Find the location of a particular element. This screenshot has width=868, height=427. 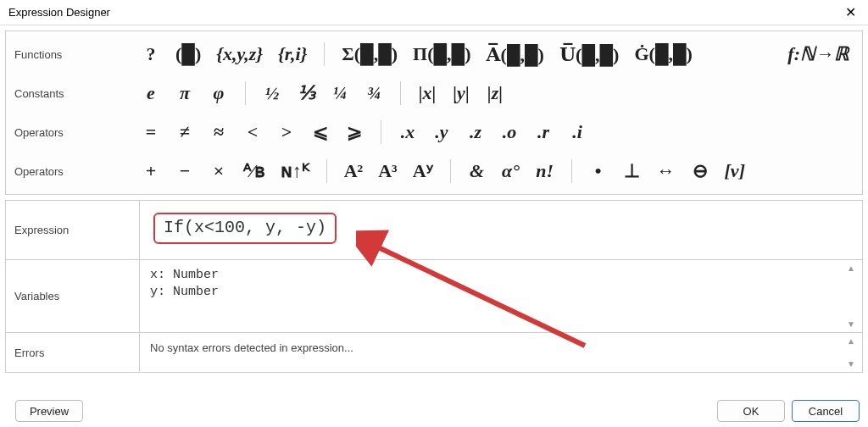

op-deg-button: α° is located at coordinates (511, 171).